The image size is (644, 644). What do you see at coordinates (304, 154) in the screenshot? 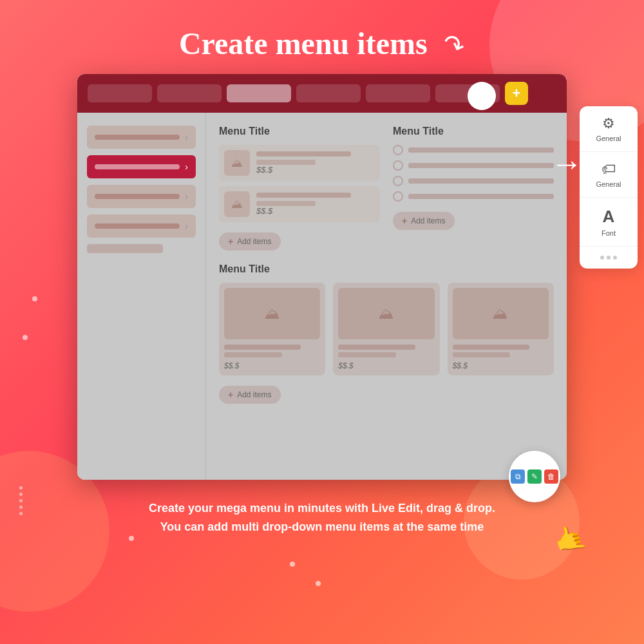
I see `menu-item-bar-1a` at bounding box center [304, 154].